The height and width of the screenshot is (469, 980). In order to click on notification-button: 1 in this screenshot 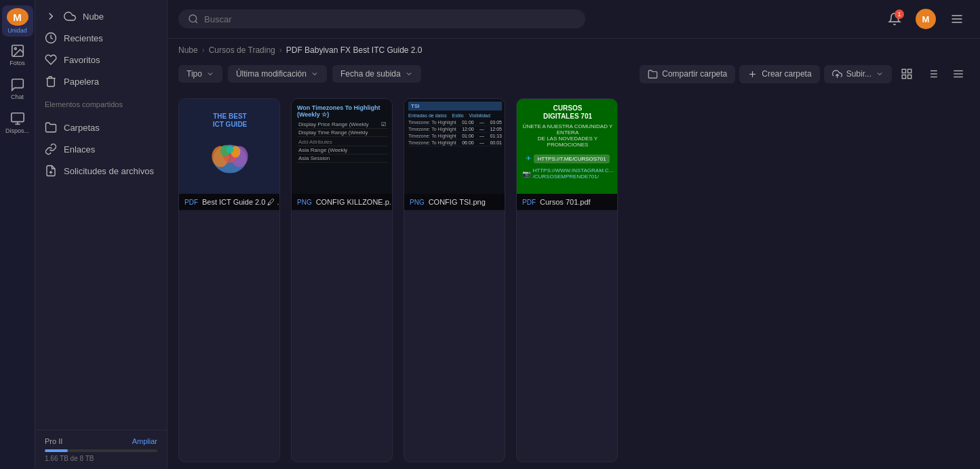, I will do `click(895, 19)`.